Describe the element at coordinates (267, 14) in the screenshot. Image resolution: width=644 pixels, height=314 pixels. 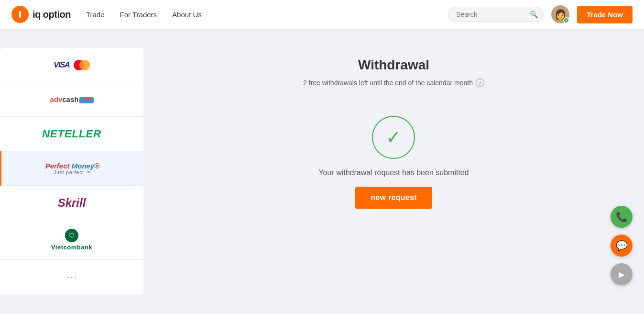
I see `nav-links: Trade For Traders About Us` at that location.